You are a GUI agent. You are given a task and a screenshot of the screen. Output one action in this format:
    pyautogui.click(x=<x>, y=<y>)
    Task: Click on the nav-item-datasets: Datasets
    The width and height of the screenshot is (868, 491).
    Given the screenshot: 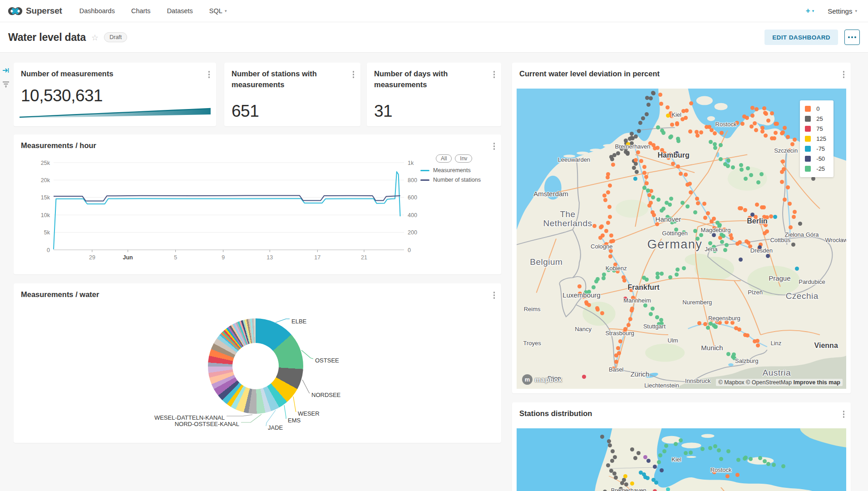 What is the action you would take?
    pyautogui.click(x=180, y=11)
    